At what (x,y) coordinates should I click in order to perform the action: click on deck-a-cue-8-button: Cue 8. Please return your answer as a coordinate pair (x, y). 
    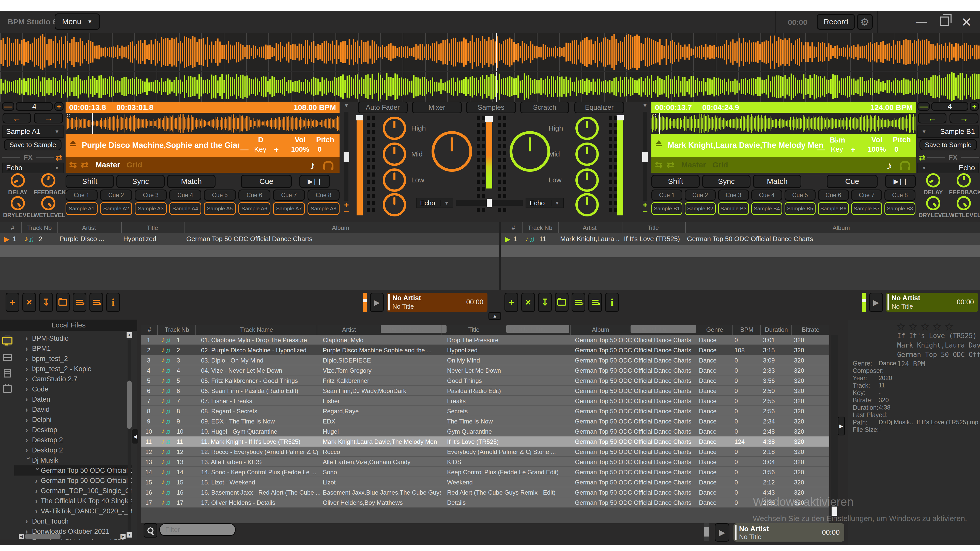
    Looking at the image, I should click on (323, 195).